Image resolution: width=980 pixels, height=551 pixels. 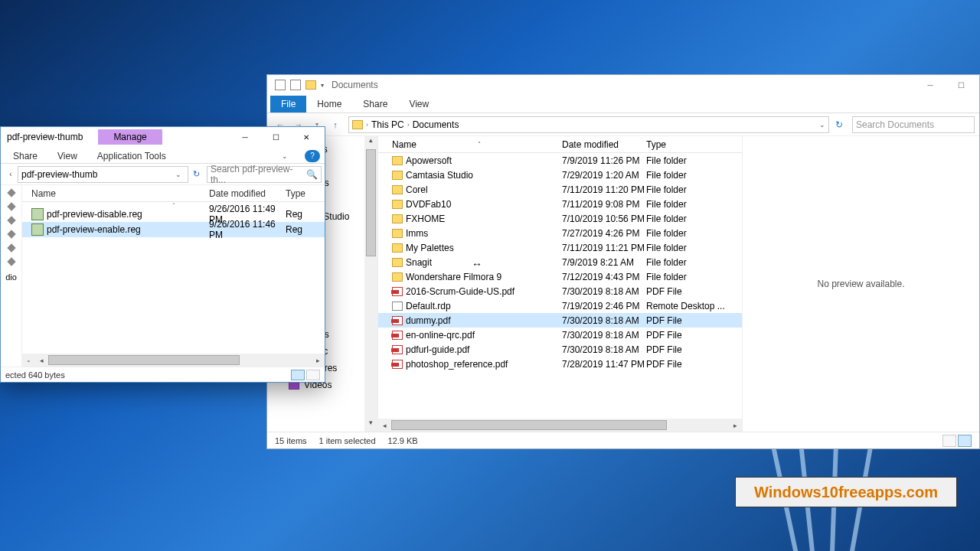 What do you see at coordinates (560, 291) in the screenshot?
I see `file-row: 2016-Scrum-Guide-US.pdf7/30/2019 8:18 AM…` at bounding box center [560, 291].